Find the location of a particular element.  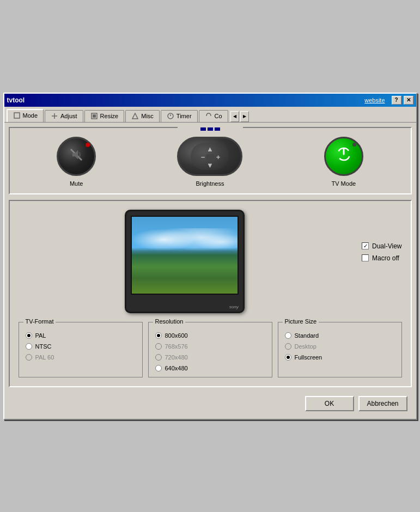

tab-mode: Mode is located at coordinates (25, 115).